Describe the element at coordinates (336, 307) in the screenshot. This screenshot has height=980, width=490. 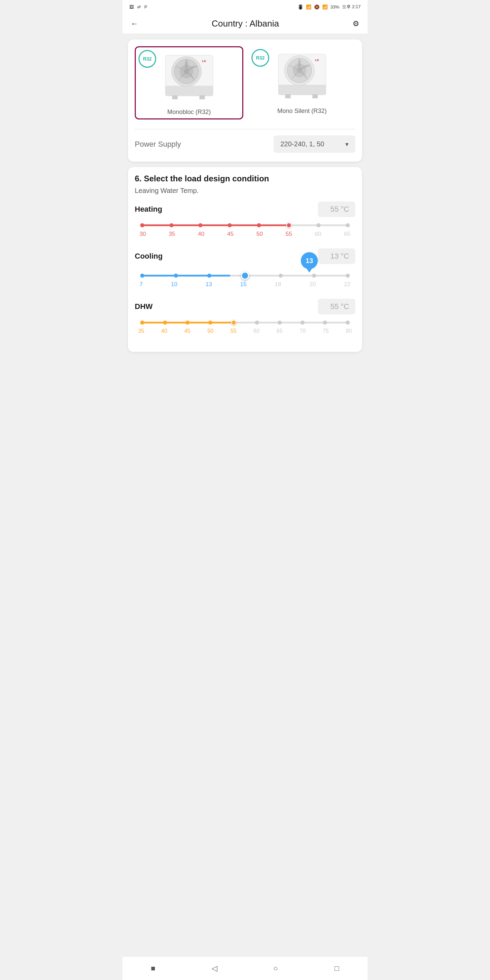
I see `dhw-value-box: 55 °C` at that location.